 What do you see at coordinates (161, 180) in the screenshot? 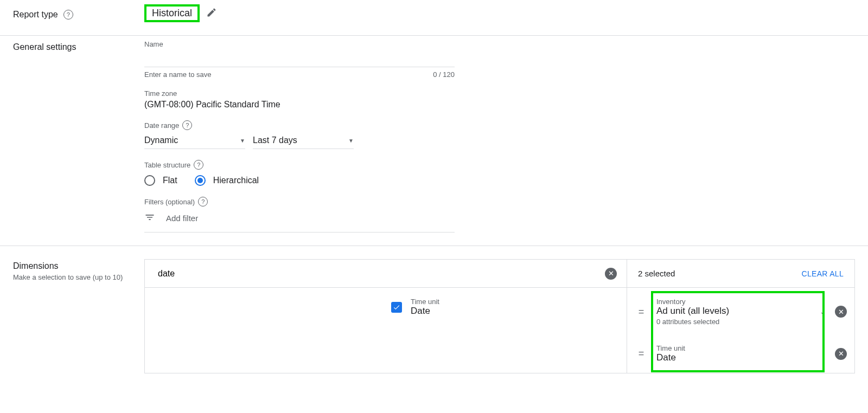
I see `radio-flat: Flat` at bounding box center [161, 180].